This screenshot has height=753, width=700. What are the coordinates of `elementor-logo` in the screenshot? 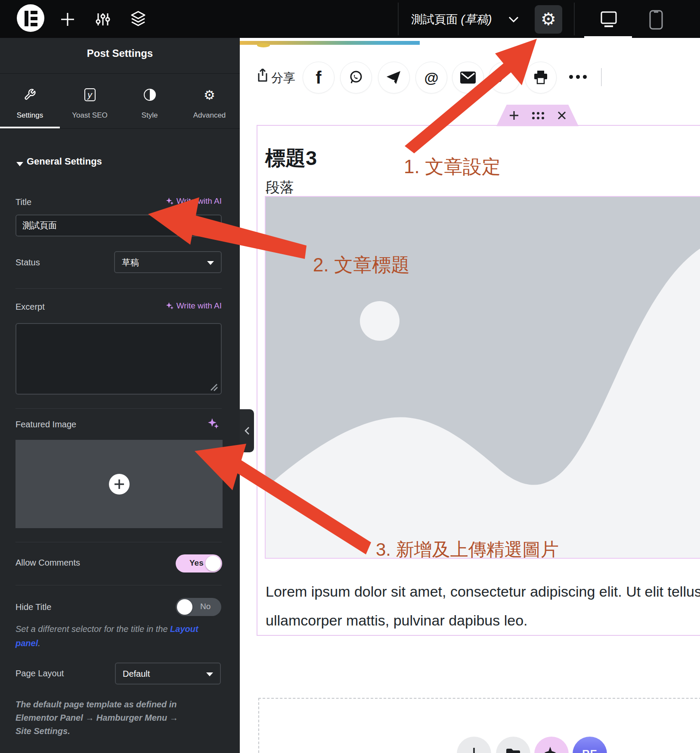 It's located at (31, 18).